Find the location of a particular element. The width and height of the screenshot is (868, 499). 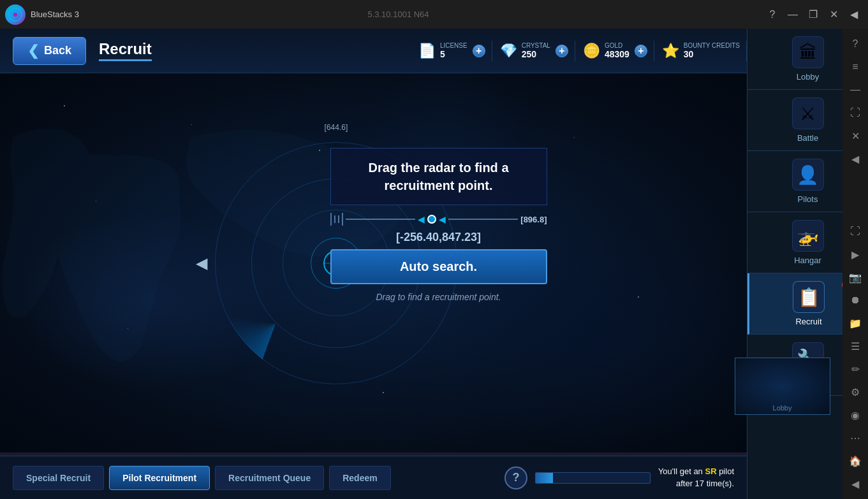

crystal-icon: 💎 is located at coordinates (509, 51).